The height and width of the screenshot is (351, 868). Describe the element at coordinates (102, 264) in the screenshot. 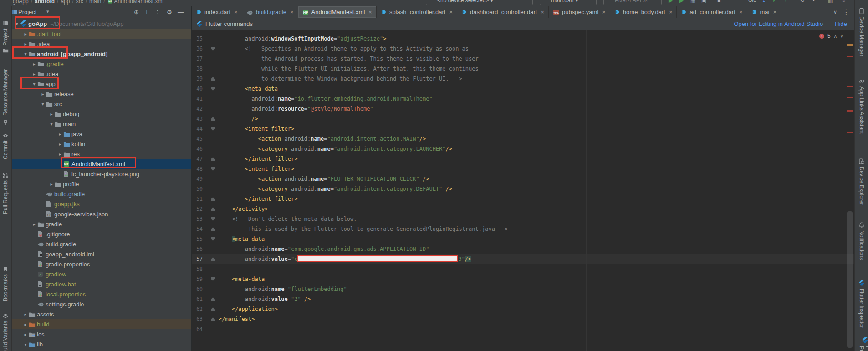

I see `tree-item-gradle-properties: gradle.properties` at that location.